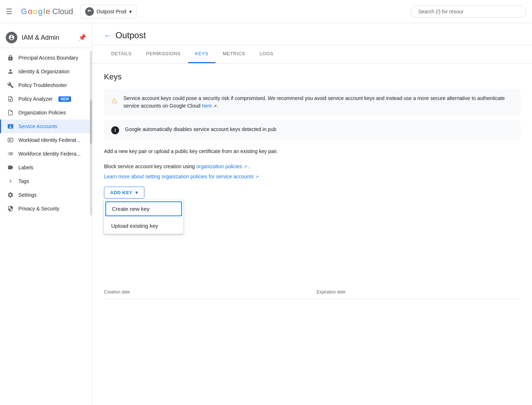 This screenshot has height=405, width=532. What do you see at coordinates (49, 154) in the screenshot?
I see `sidebar-label-workforce-identity: Workforce Identity Federa...` at bounding box center [49, 154].